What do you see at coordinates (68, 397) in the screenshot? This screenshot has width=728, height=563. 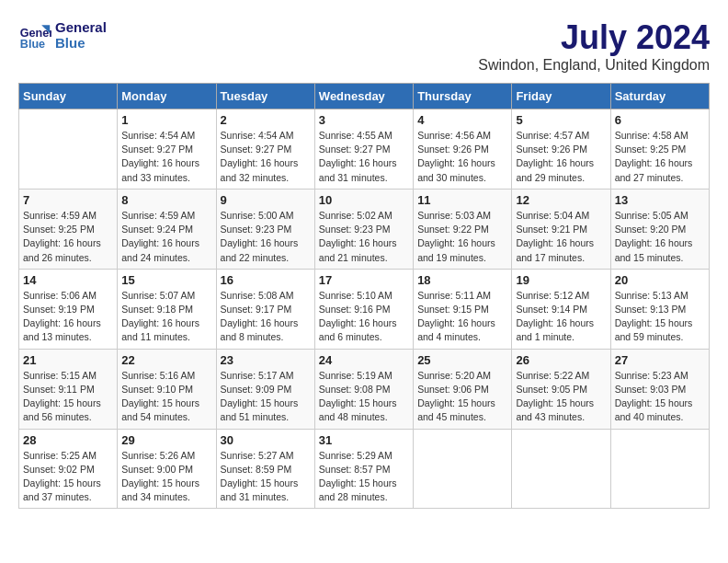 I see `day-info: Sunrise: 5:15 AM Sunset: 9:11 PM Dayligh…` at bounding box center [68, 397].